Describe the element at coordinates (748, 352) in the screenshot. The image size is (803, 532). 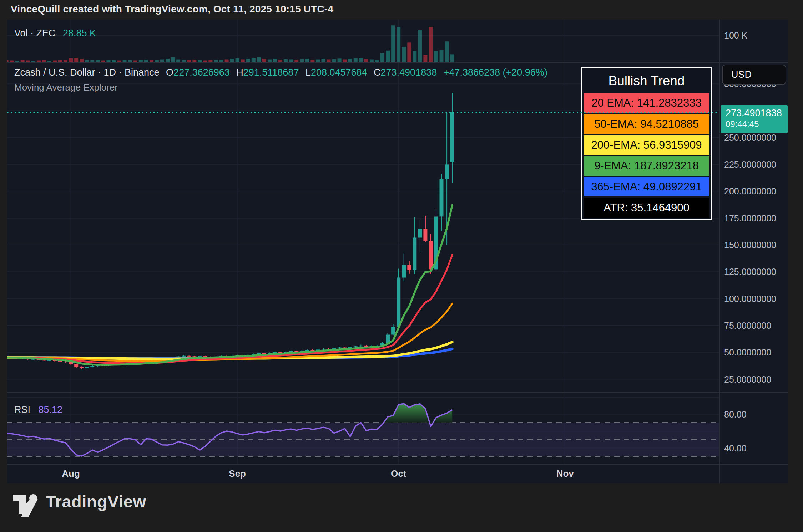
I see `price-axis-tick: 50.0000000` at that location.